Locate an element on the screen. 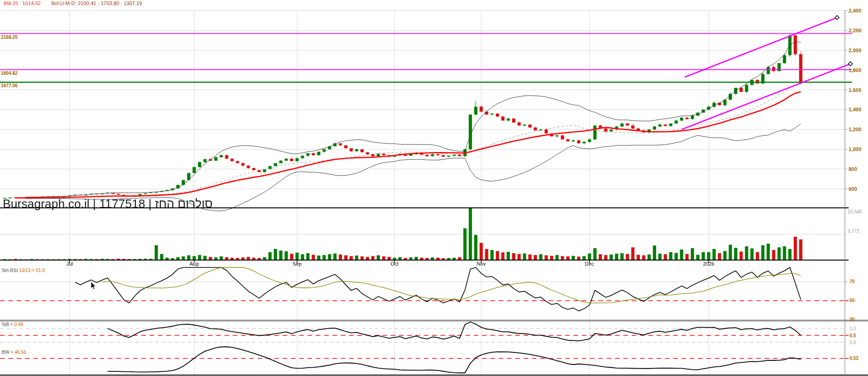 This screenshot has width=868, height=376. price-axis-tick: 800 is located at coordinates (853, 169).